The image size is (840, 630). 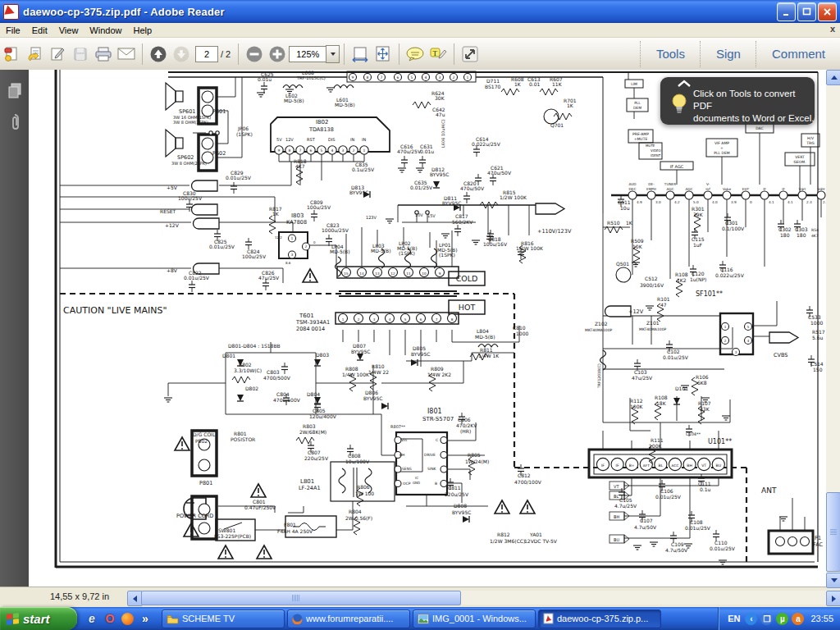 I want to click on schematic-label: C302, so click(x=785, y=230).